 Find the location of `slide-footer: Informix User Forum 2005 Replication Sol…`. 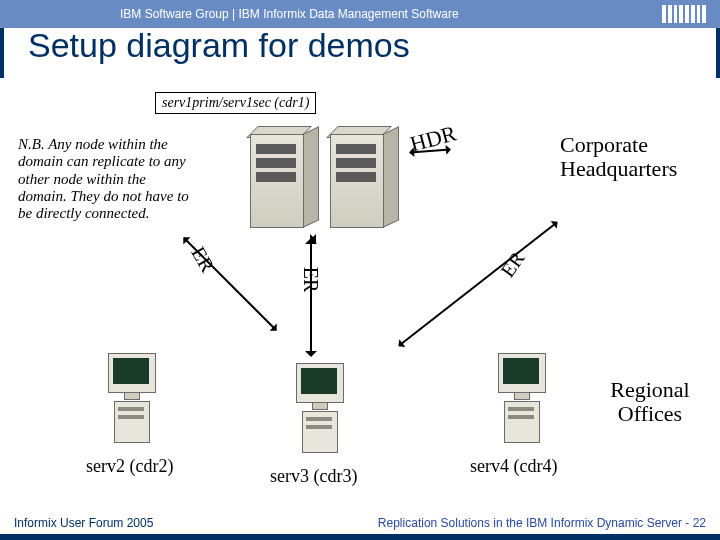

slide-footer: Informix User Forum 2005 Replication Sol… is located at coordinates (360, 527).